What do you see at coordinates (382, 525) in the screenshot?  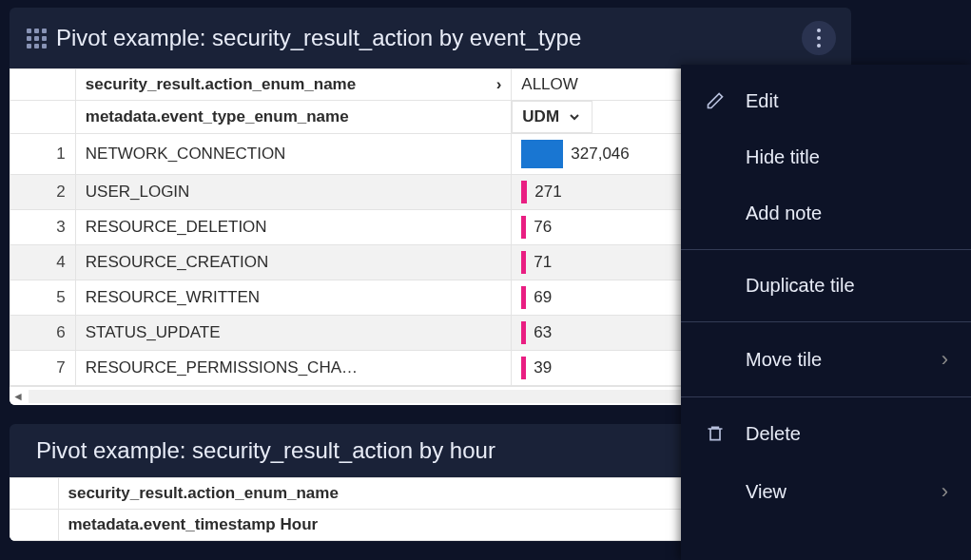 I see `column-header-timestamp: metadata.event_timestamp Hour` at bounding box center [382, 525].